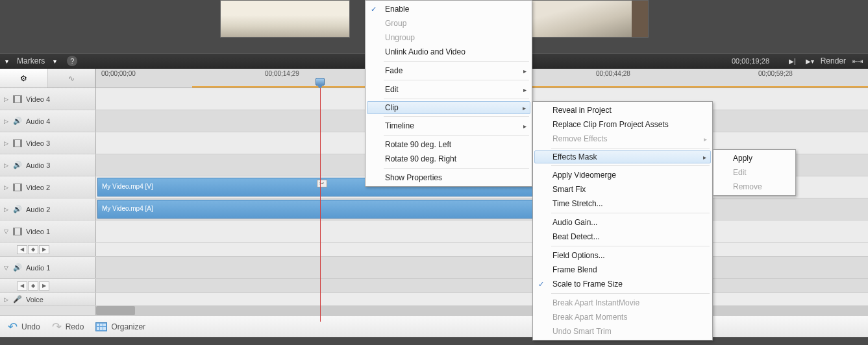  Describe the element at coordinates (792, 61) in the screenshot. I see `next-frame-button: ▶|` at that location.